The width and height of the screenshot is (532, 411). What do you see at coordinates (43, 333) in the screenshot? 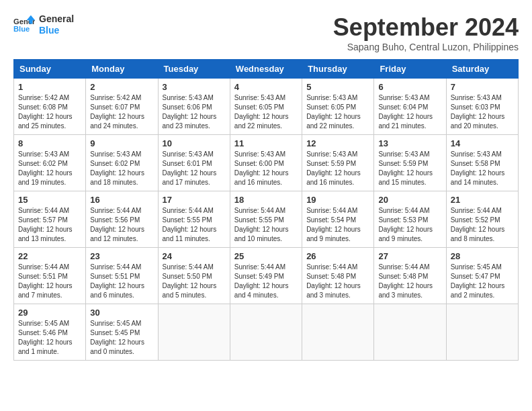
I see `sunset-text: Sunset: 5:46 PM` at bounding box center [43, 333].